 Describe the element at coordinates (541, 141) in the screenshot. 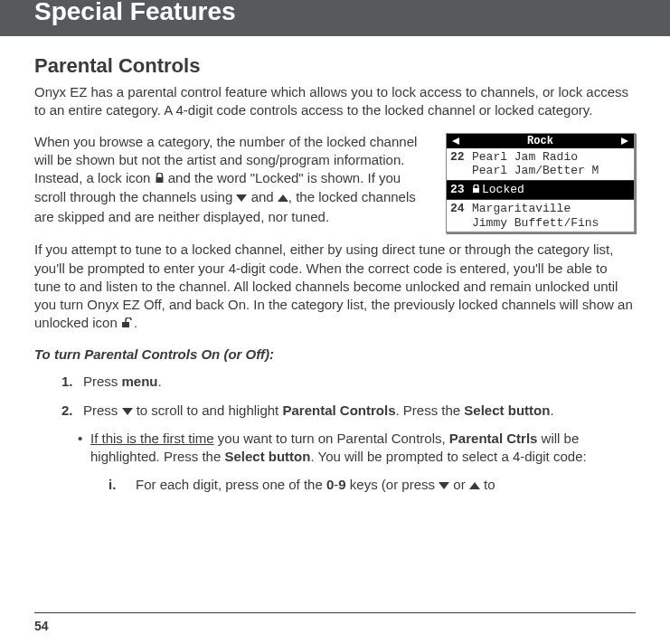

I see `screen-category-bar: Rock` at that location.